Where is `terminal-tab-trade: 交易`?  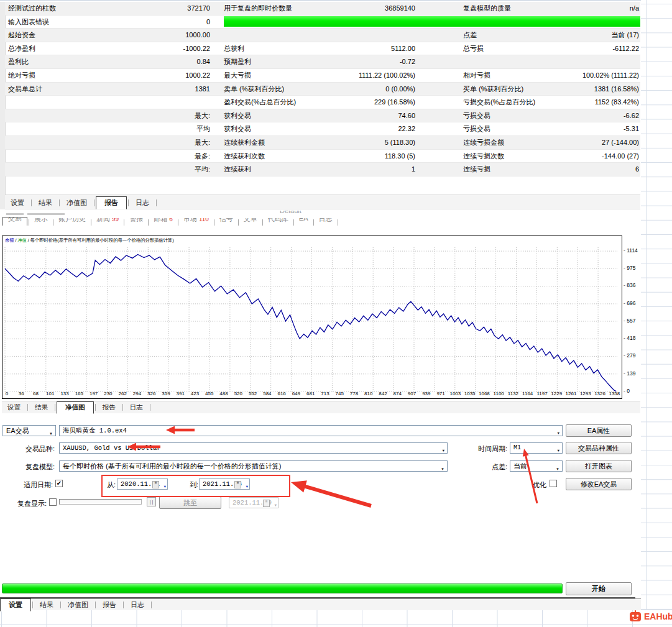 terminal-tab-trade: 交易 is located at coordinates (15, 221).